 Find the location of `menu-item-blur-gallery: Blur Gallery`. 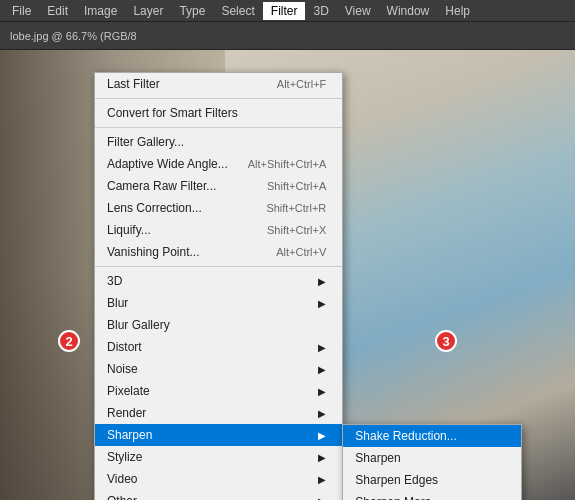

menu-item-blur-gallery: Blur Gallery is located at coordinates (218, 325).